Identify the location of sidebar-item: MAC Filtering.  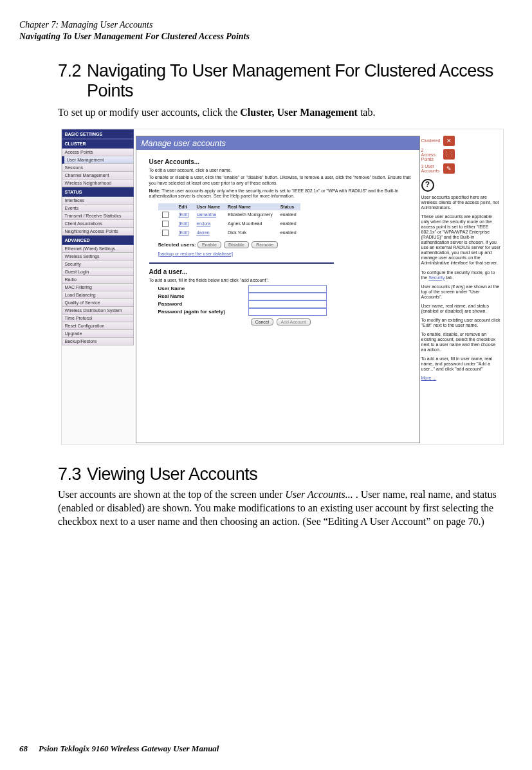
(98, 288).